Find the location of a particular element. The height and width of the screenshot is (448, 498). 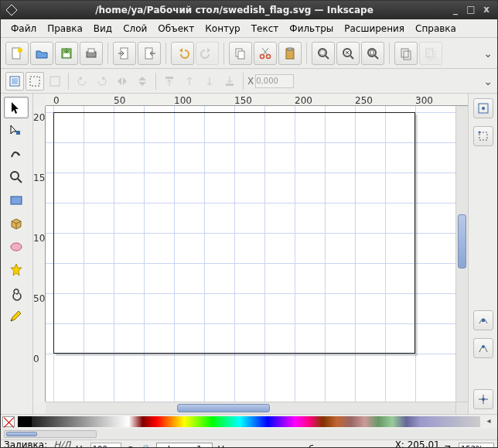

status-message: Нет выделенных об… is located at coordinates (303, 446).